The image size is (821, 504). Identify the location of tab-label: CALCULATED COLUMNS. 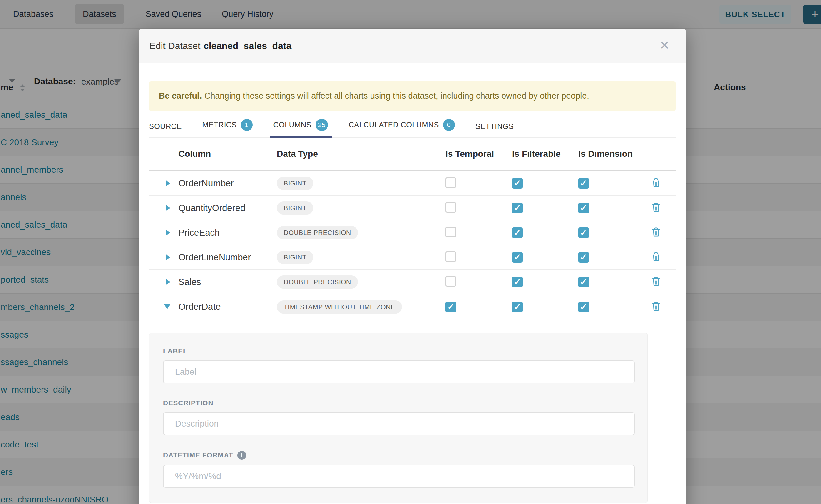
(394, 125).